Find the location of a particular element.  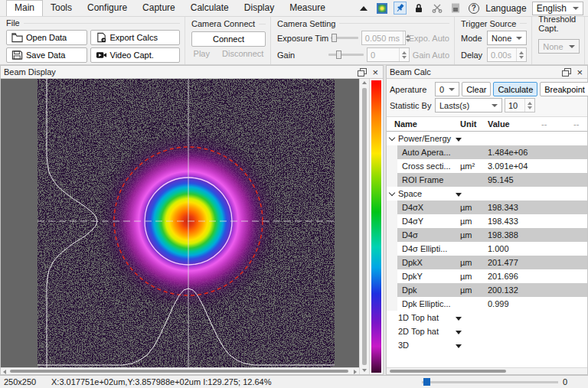

report-icon is located at coordinates (455, 8).